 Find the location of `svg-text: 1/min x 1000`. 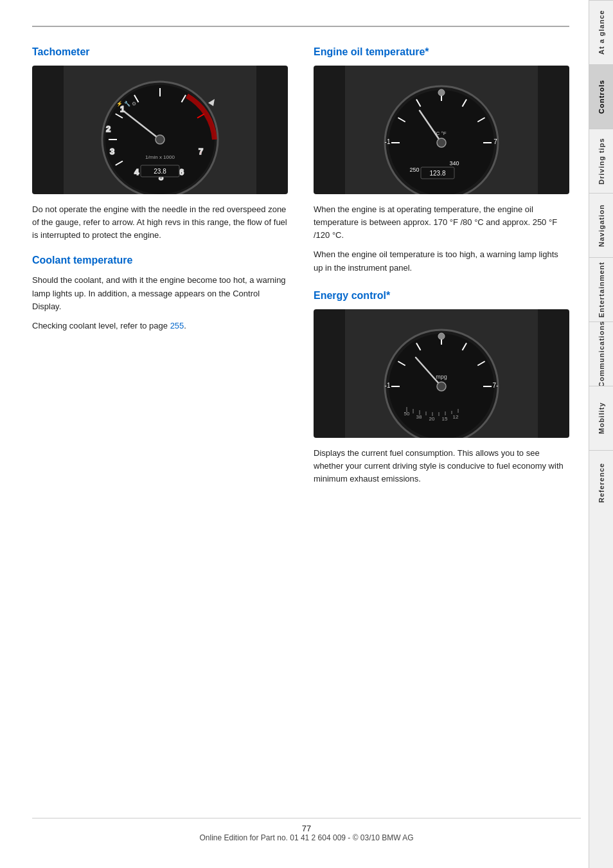

svg-text: 1/min x 1000 is located at coordinates (160, 157).